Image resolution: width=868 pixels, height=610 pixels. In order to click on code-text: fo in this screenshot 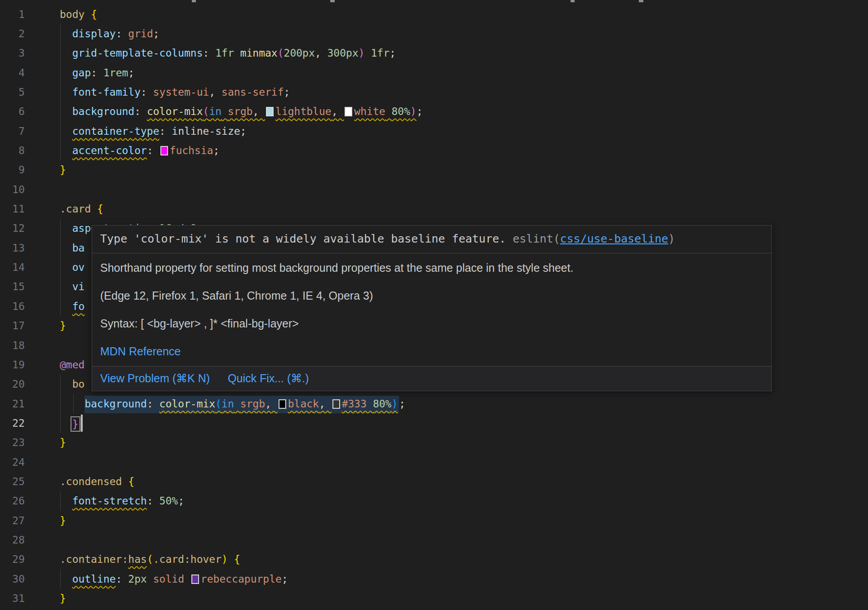, I will do `click(72, 306)`.